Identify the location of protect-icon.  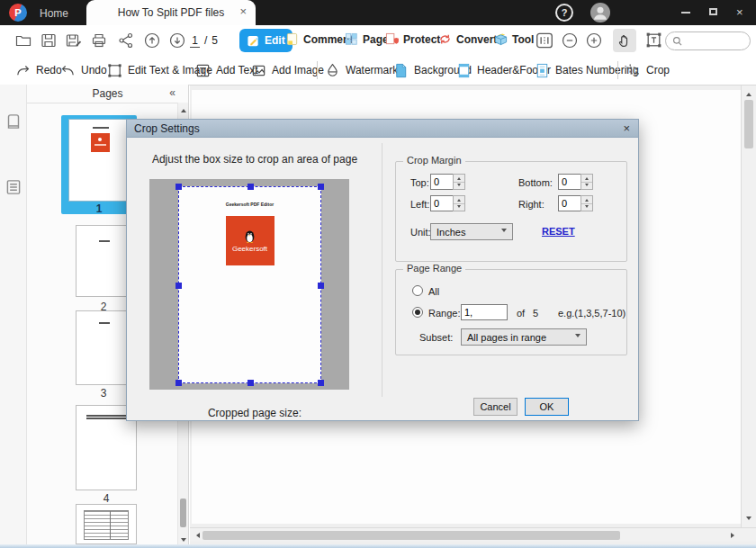
(392, 40).